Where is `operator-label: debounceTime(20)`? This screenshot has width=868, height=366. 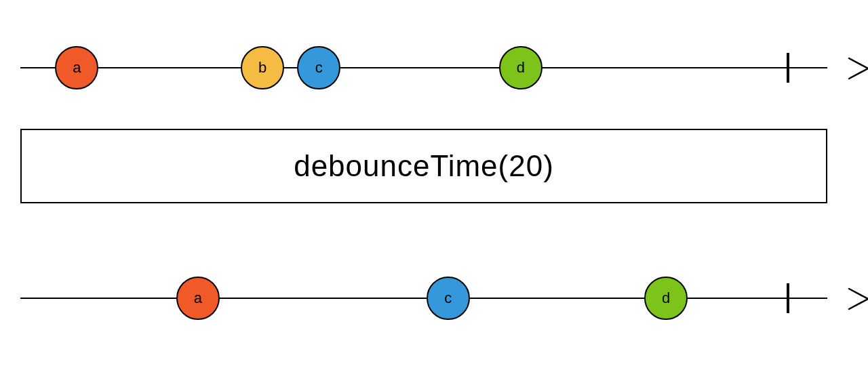
operator-label: debounceTime(20) is located at coordinates (424, 166).